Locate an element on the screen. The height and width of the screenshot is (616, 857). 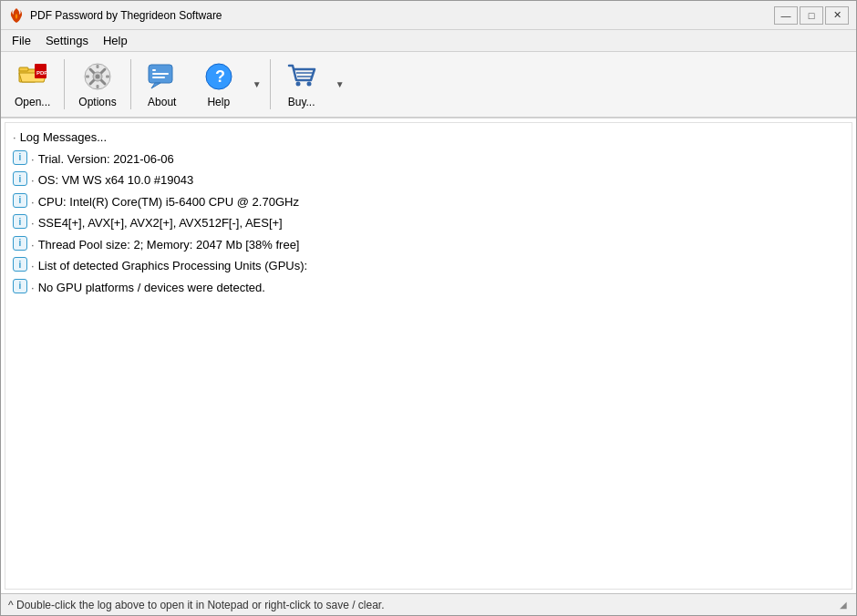
options-label: Options is located at coordinates (97, 102).